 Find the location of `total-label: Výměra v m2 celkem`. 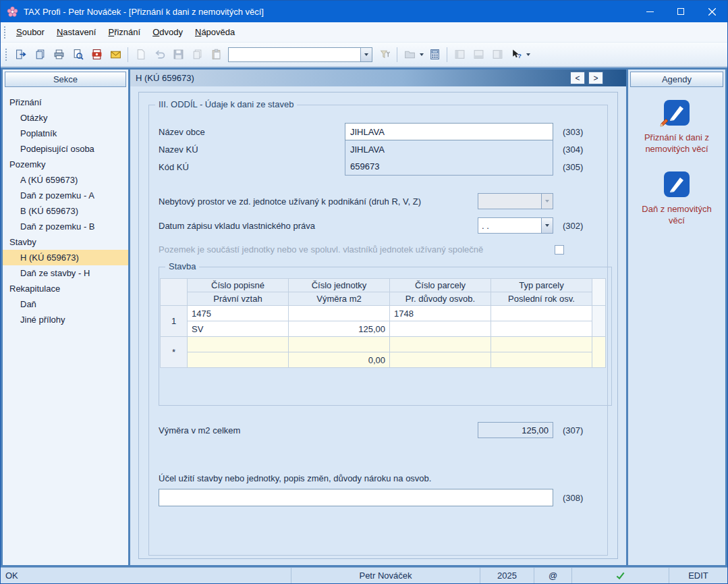

total-label: Výměra v m2 celkem is located at coordinates (200, 431).